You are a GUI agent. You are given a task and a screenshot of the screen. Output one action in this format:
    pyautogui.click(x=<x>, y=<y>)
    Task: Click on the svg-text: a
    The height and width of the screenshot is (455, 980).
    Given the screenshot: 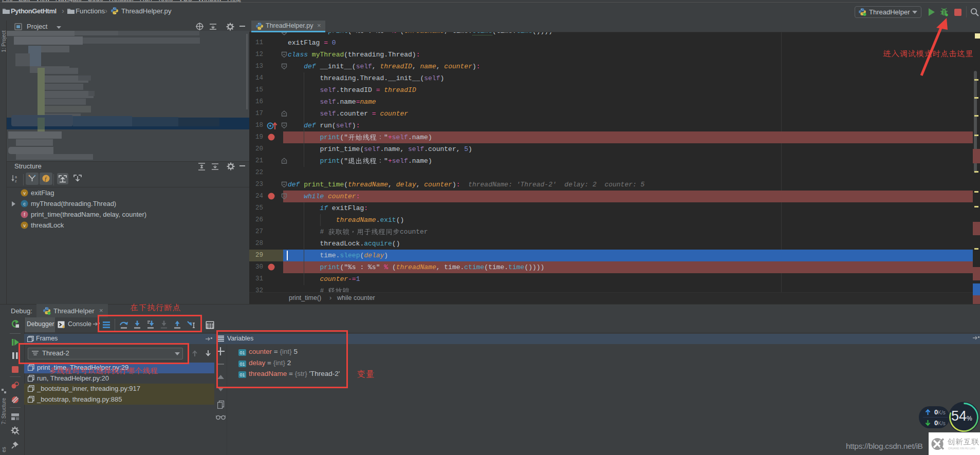 What is the action you would take?
    pyautogui.click(x=16, y=177)
    